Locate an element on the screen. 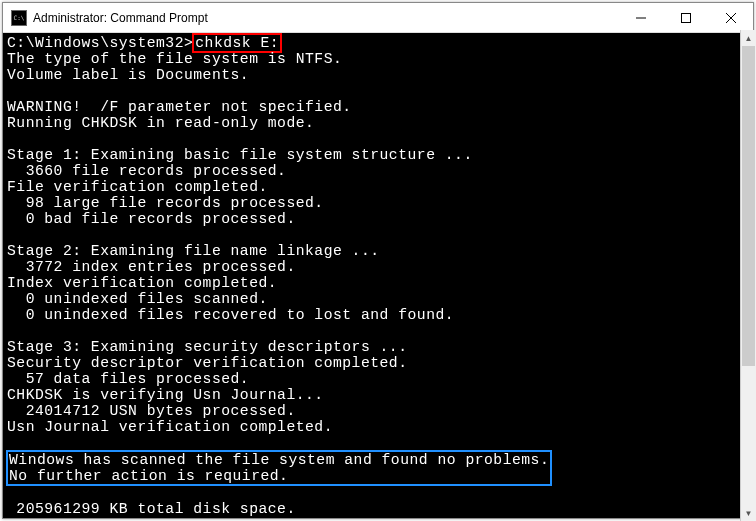  output-line: Security descriptor verification complet… is located at coordinates (378, 363).